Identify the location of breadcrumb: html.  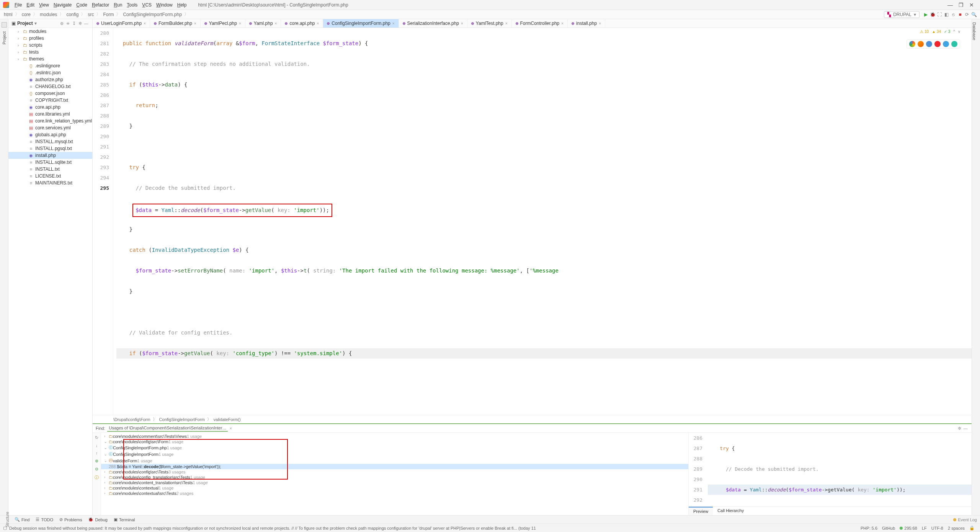
(8, 15).